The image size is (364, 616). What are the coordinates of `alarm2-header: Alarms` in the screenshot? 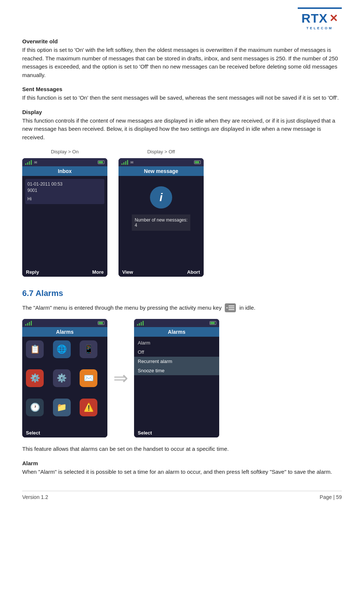 It's located at (177, 332).